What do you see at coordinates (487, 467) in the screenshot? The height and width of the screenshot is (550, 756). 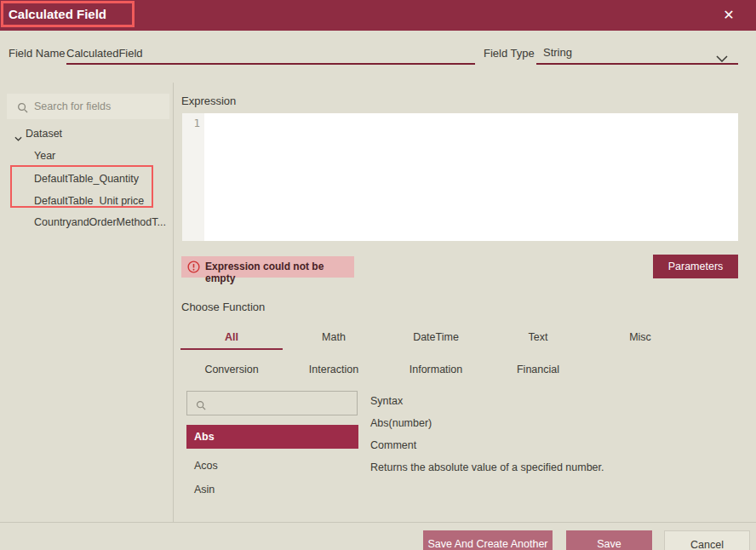 I see `comment-value: Returns the absolute value of a specifie…` at bounding box center [487, 467].